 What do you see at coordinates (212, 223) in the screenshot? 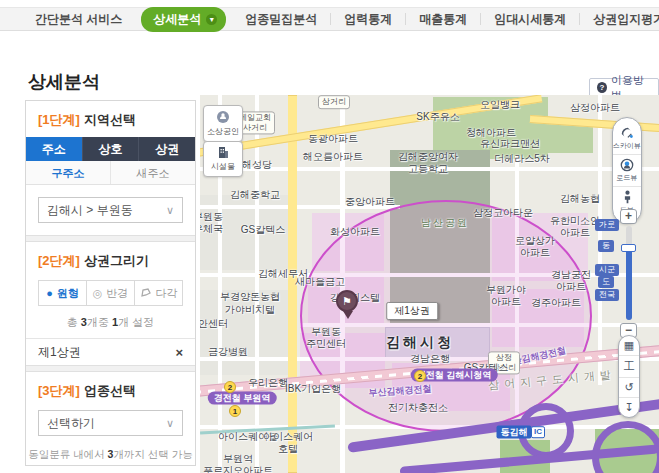
I see `map-label: 부원동 우체국` at bounding box center [212, 223].